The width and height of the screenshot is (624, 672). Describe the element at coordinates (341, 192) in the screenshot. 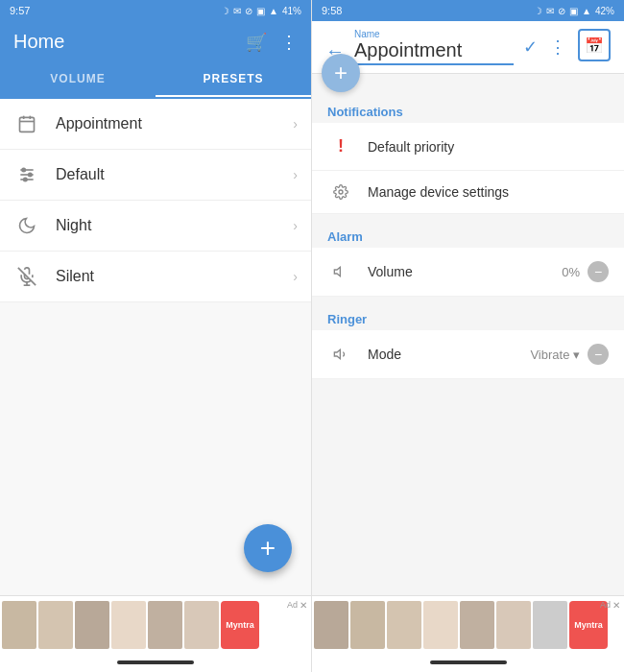

I see `gear-icon` at that location.